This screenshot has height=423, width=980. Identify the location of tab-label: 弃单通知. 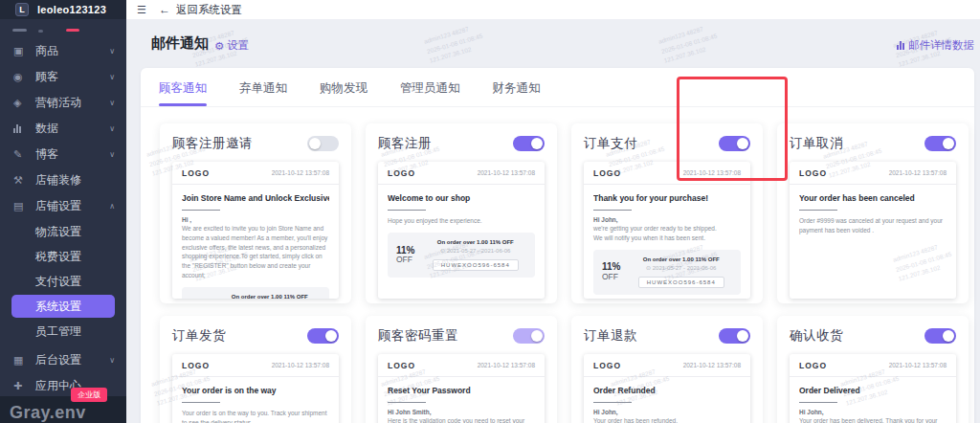
(263, 88).